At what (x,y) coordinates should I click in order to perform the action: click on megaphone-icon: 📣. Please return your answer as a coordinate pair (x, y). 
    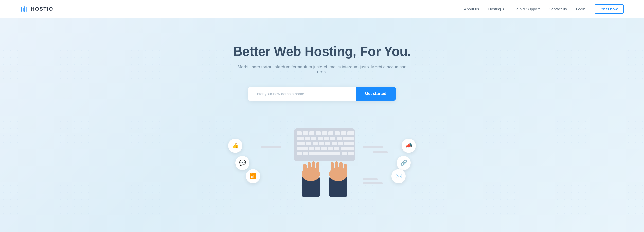
    Looking at the image, I should click on (409, 146).